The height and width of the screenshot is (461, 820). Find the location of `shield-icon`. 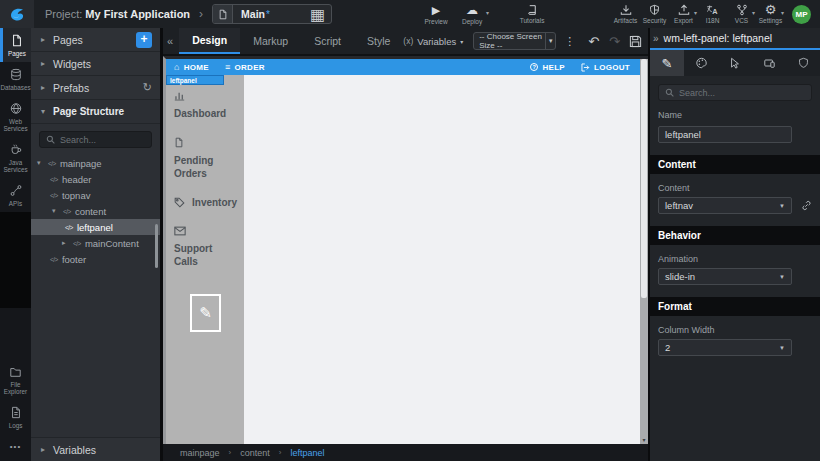

shield-icon is located at coordinates (804, 63).